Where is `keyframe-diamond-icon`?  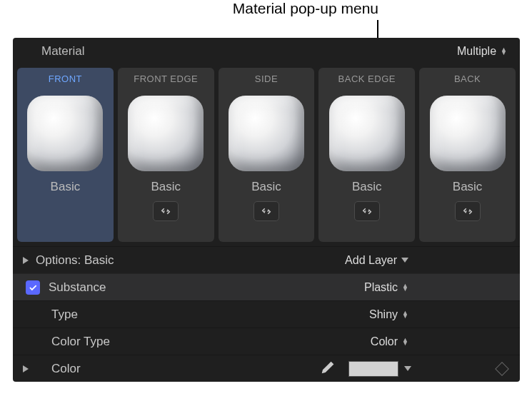
keyframe-diamond-icon is located at coordinates (502, 369).